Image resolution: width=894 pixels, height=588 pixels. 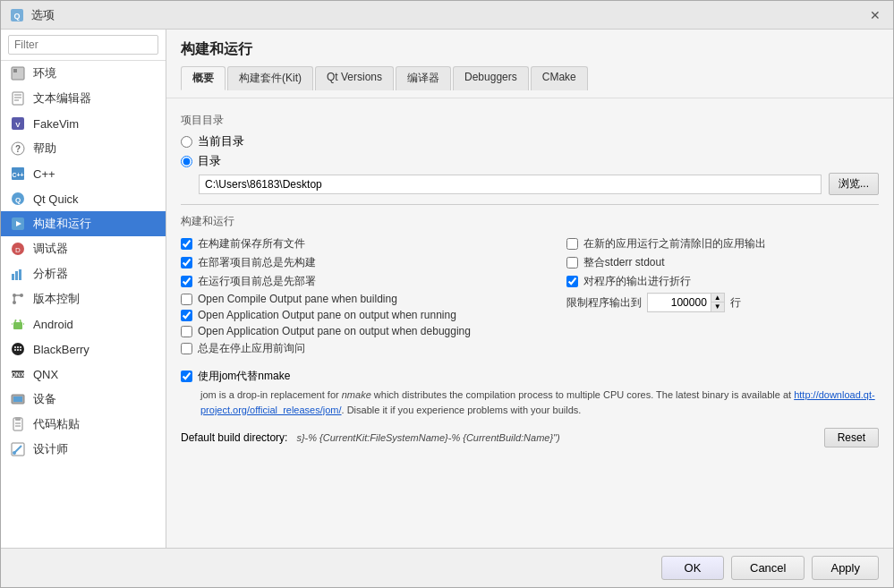 What do you see at coordinates (18, 299) in the screenshot?
I see `vcs-icon` at bounding box center [18, 299].